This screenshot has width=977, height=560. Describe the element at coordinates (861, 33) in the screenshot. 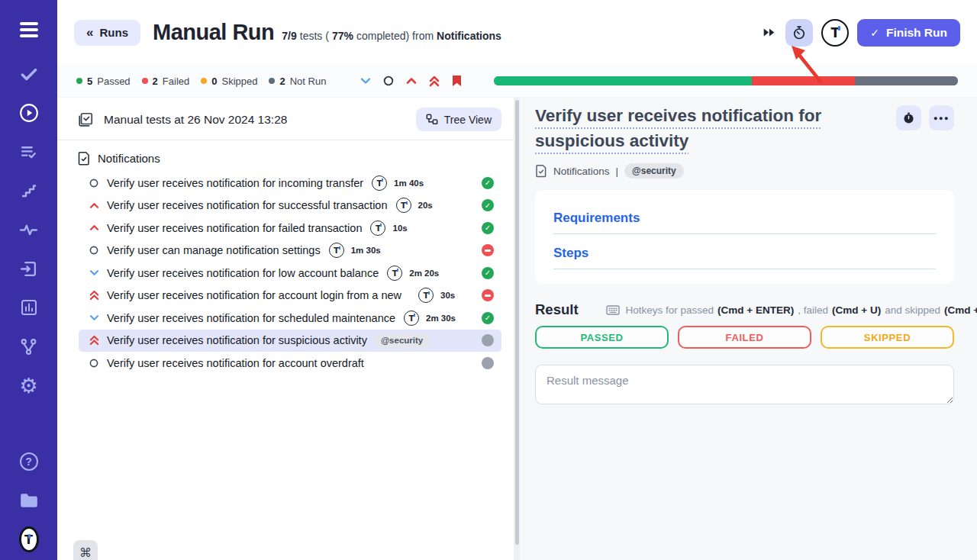

I see `topbar-actions: T ✓ Finish Run` at that location.